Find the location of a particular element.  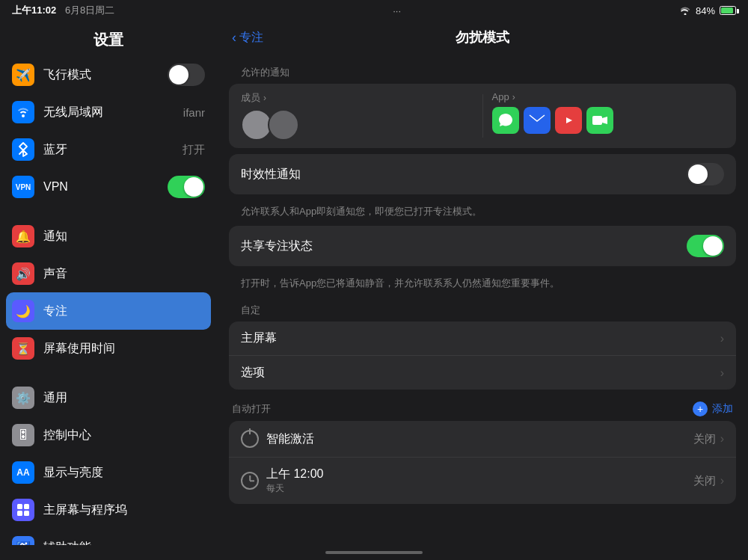

contacts-title: 成员 › is located at coordinates (358, 98).